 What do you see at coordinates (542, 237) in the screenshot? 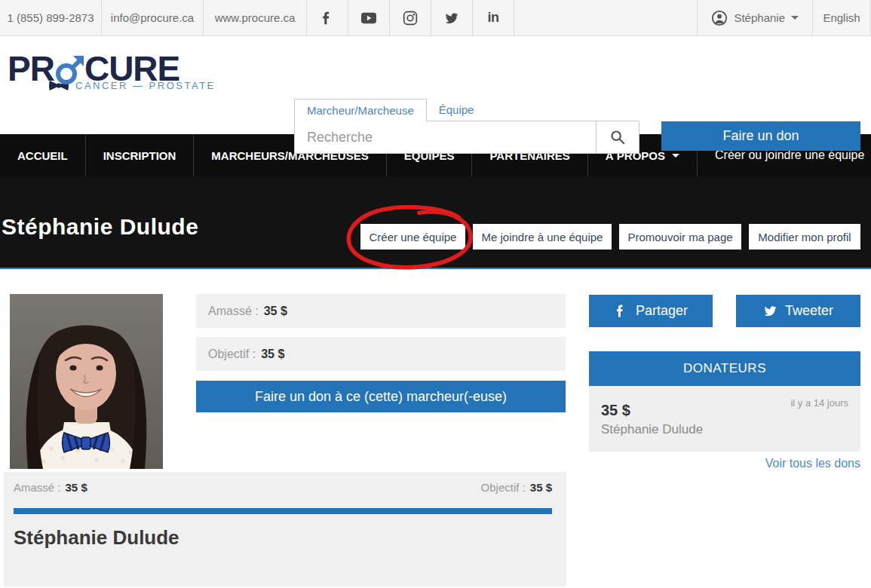
I see `join-team-button: Me joindre à une équipe` at bounding box center [542, 237].